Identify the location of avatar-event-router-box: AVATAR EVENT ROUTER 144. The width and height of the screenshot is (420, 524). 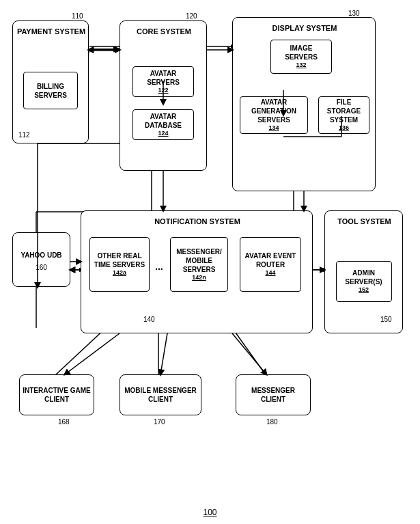
(270, 264).